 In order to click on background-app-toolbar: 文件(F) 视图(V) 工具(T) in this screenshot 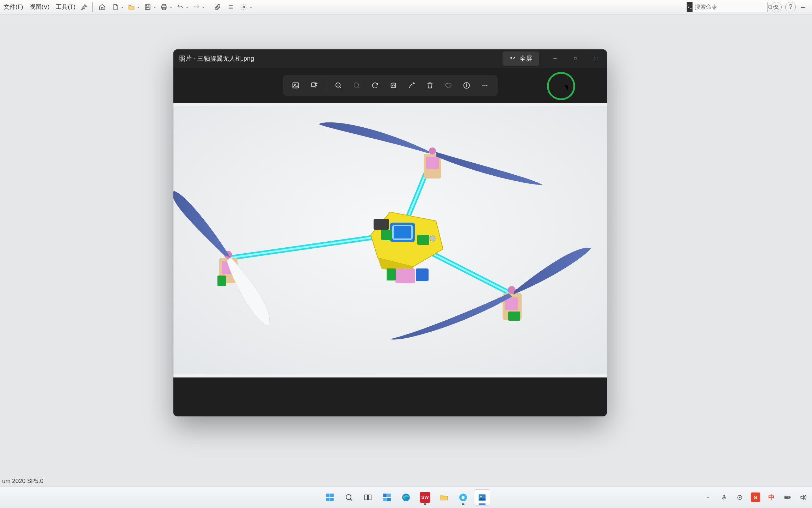, I will do `click(406, 7)`.